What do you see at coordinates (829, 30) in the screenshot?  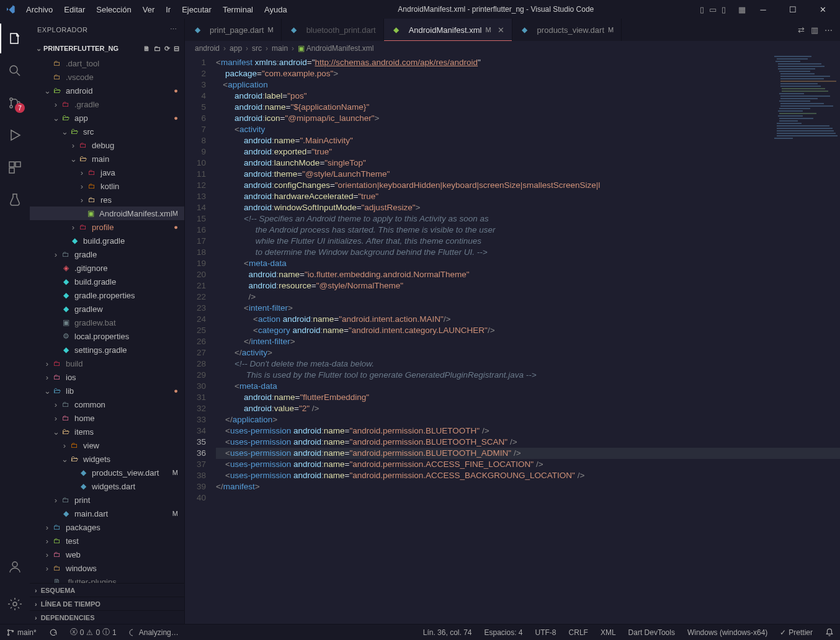 I see `more-actions-icon: ⋯` at bounding box center [829, 30].